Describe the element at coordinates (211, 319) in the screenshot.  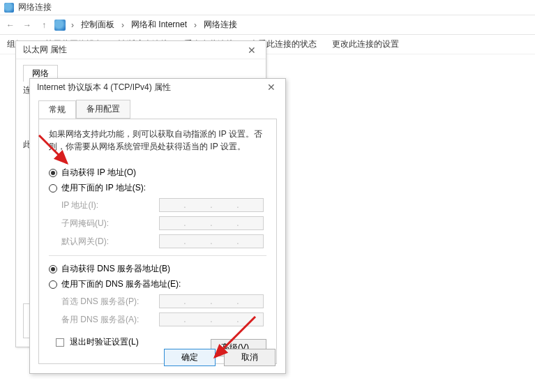
I see `input-dns2: ...` at that location.